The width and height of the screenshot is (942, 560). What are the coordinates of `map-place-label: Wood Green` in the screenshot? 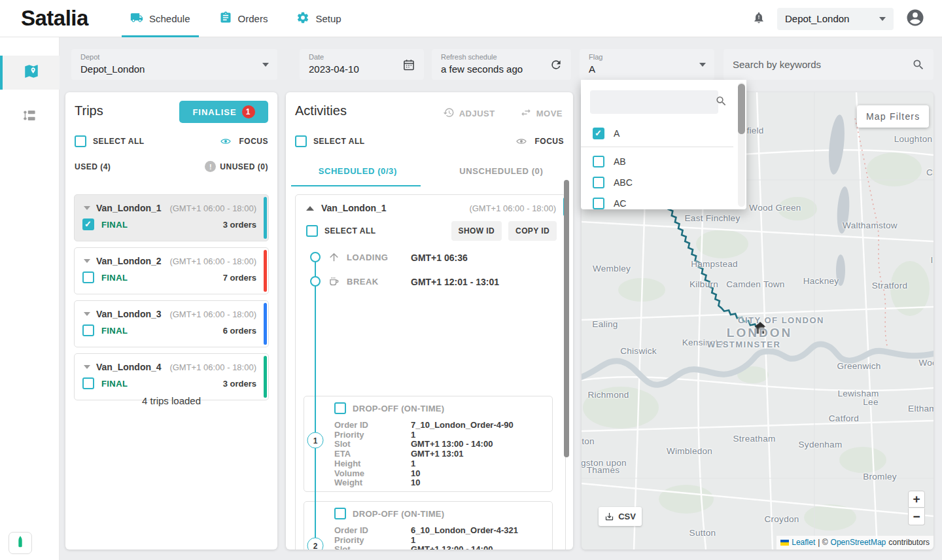 It's located at (775, 208).